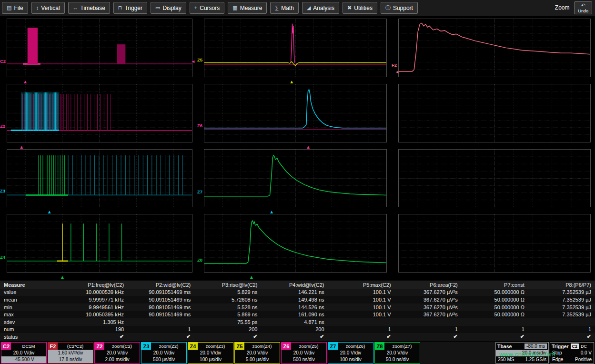 Image resolution: width=595 pixels, height=364 pixels. What do you see at coordinates (196, 8) in the screenshot?
I see `cursors-icon: +` at bounding box center [196, 8].